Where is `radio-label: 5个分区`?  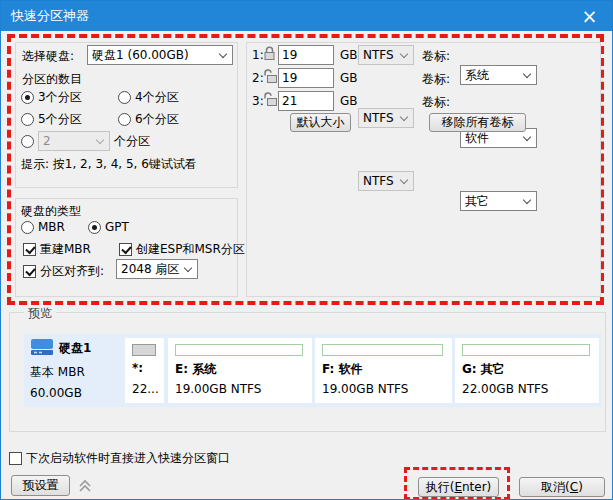 radio-label: 5个分区 is located at coordinates (60, 120).